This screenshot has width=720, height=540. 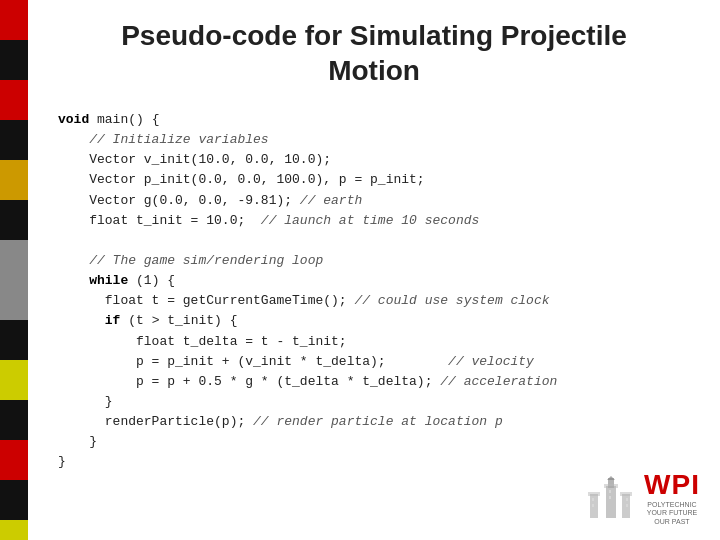 I want to click on code-line-8: while (1) {, so click(x=374, y=281).